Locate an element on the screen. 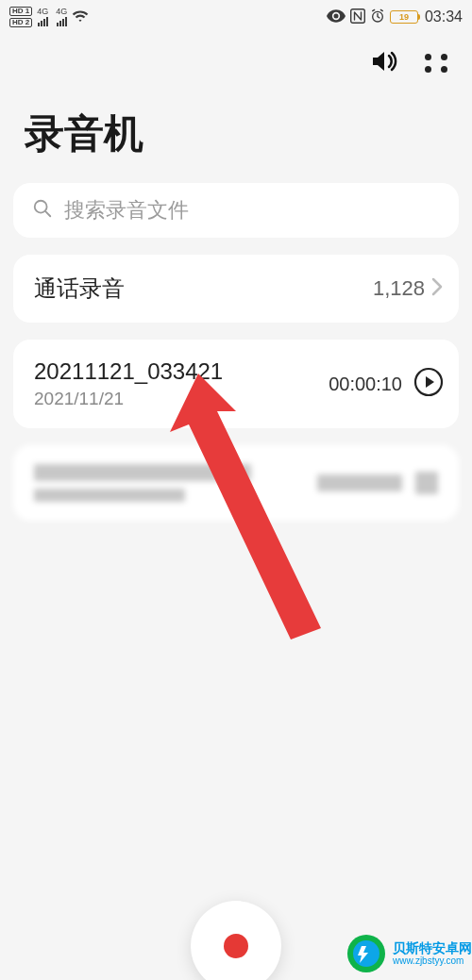 The image size is (472, 980). alarm-icon is located at coordinates (378, 17).